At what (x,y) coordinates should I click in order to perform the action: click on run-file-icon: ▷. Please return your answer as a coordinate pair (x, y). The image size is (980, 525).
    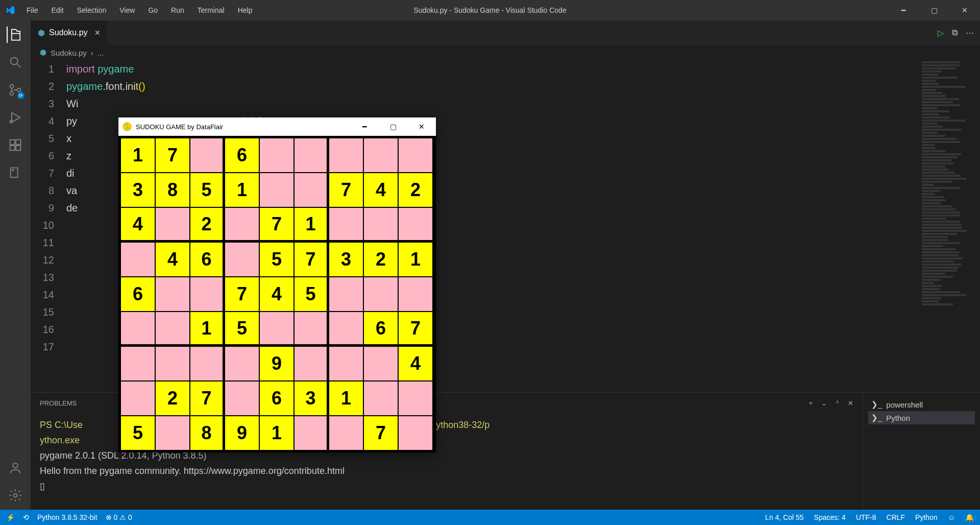
    Looking at the image, I should click on (941, 33).